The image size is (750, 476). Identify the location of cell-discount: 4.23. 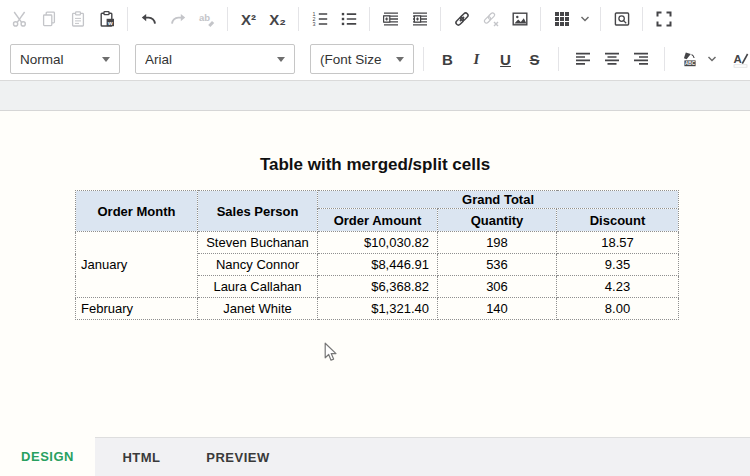
(618, 287).